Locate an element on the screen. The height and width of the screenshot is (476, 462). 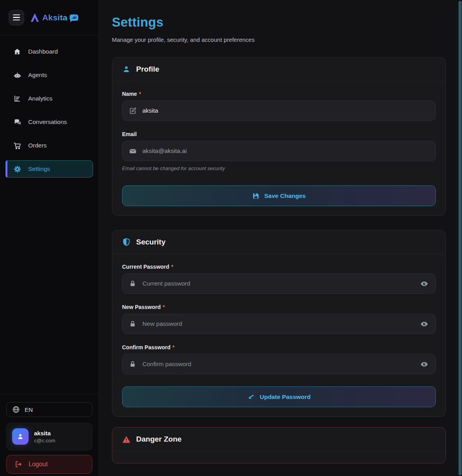
confirm-password-input-box is located at coordinates (279, 364).